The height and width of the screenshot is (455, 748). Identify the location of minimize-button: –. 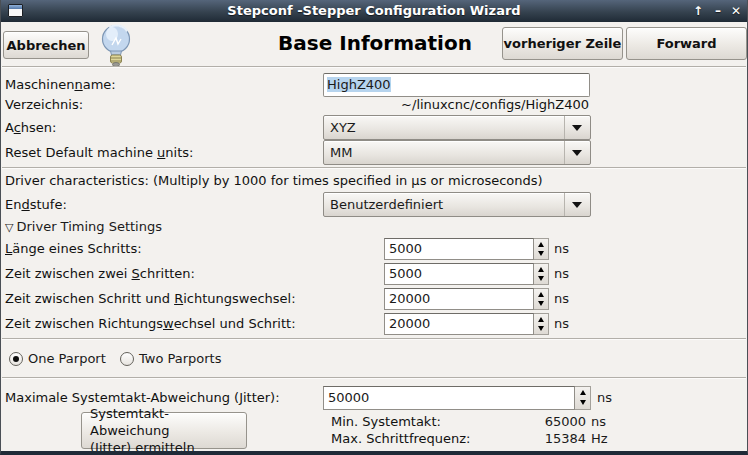
(718, 11).